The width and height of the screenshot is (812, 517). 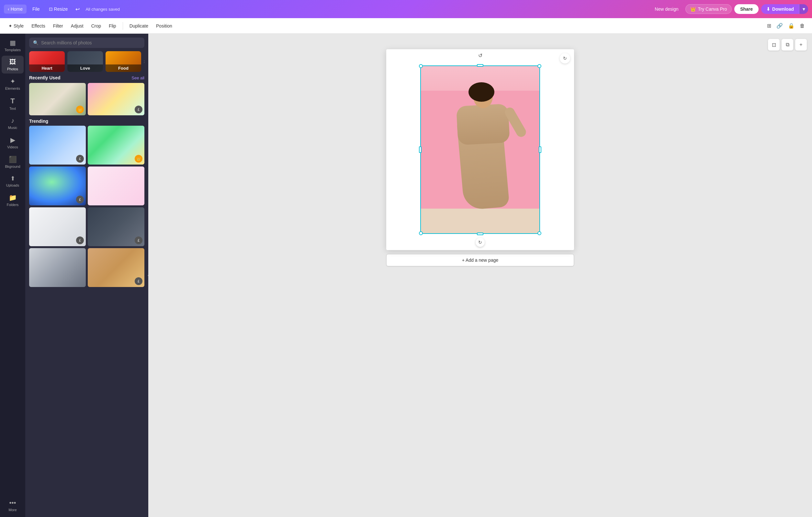 I want to click on search-bar: 🔍, so click(x=87, y=43).